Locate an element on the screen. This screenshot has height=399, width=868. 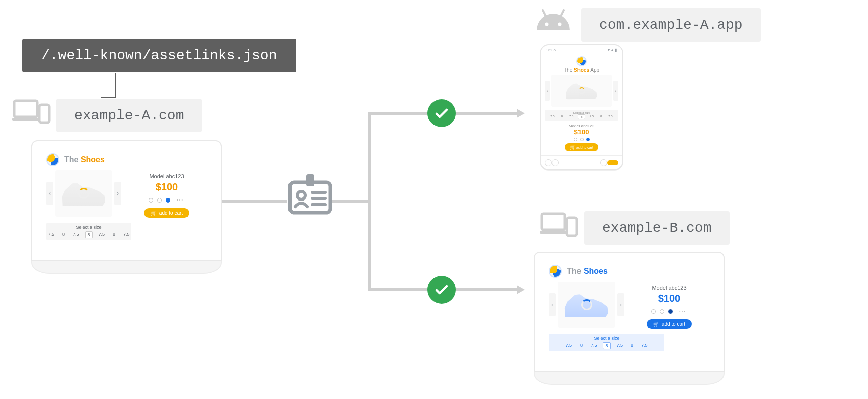
target-phone-mock: 12:35 ▾▲▮ The Shoes App ‹ › Select a siz… is located at coordinates (582, 107).